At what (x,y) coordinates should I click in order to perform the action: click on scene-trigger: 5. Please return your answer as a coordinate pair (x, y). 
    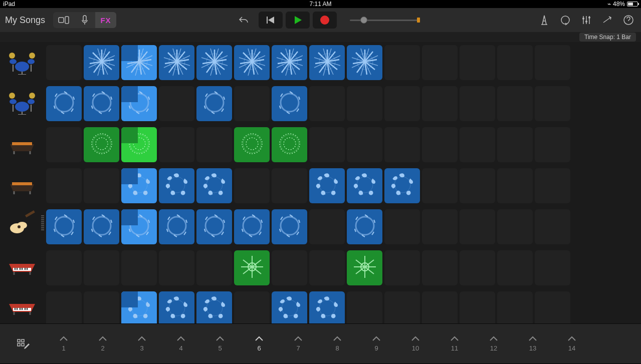
    Looking at the image, I should click on (220, 343).